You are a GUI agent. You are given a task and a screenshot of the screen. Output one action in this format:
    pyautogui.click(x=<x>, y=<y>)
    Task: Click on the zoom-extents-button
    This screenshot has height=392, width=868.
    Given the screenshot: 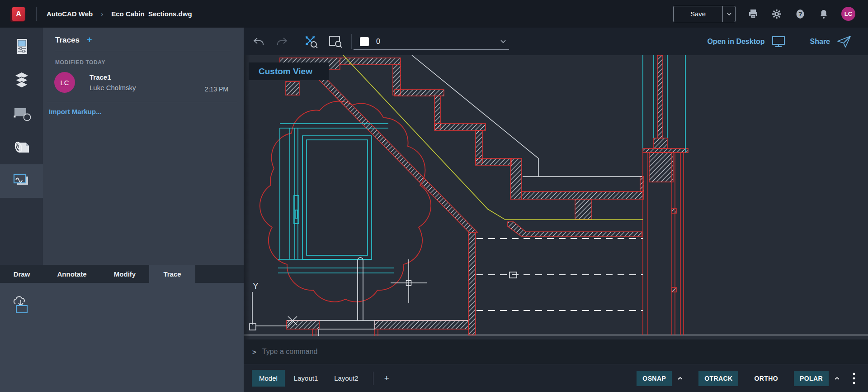 What is the action you would take?
    pyautogui.click(x=311, y=42)
    